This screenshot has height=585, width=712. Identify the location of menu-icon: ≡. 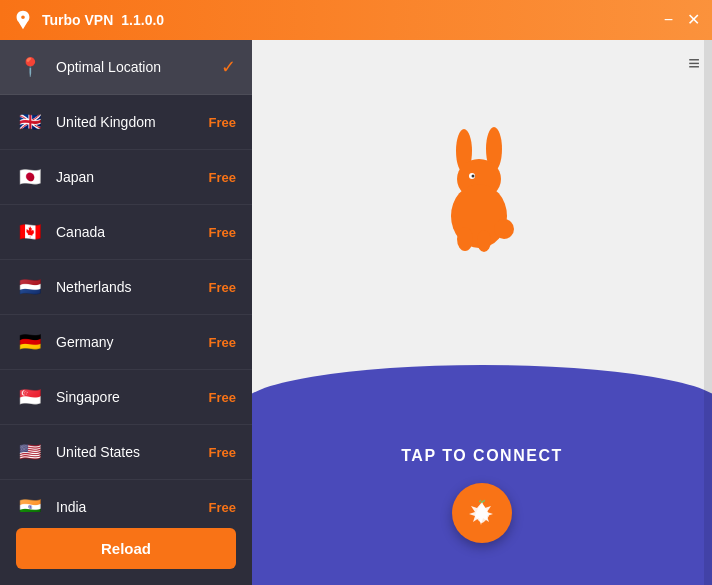
(694, 64).